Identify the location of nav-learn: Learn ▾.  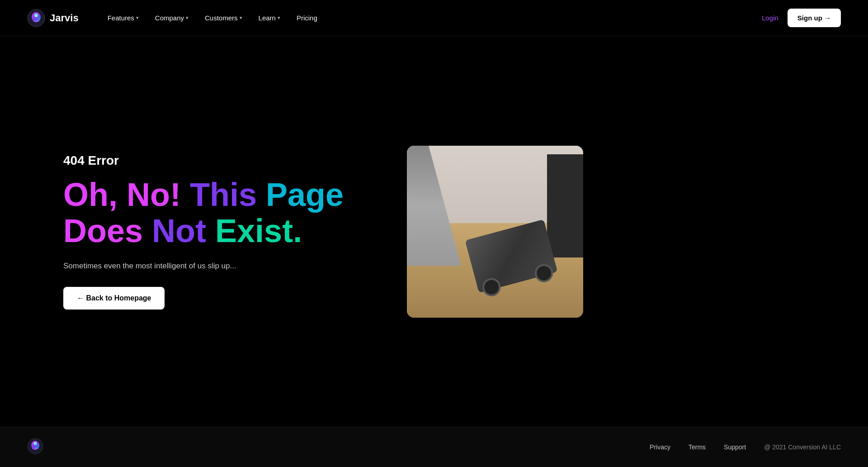
(269, 18).